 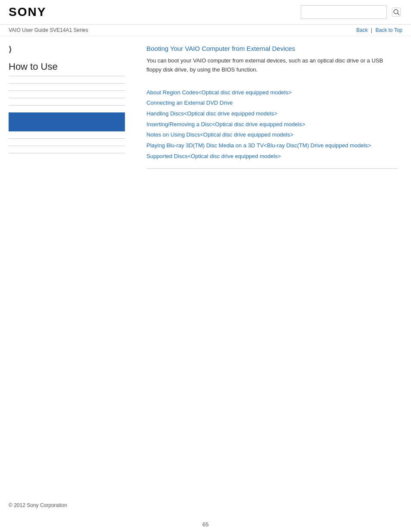 I want to click on link-7: Supported Discs<Optical disc drive equip…, so click(x=272, y=157).